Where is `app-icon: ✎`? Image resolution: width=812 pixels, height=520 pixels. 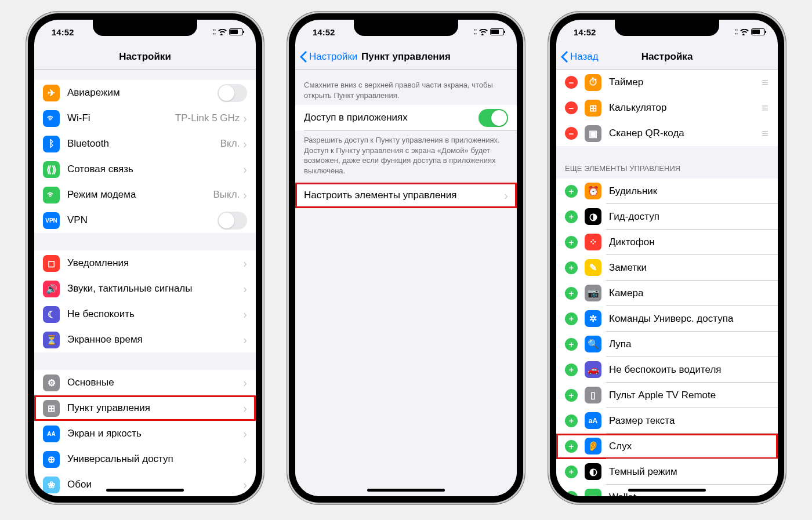
app-icon: ✎ is located at coordinates (593, 268).